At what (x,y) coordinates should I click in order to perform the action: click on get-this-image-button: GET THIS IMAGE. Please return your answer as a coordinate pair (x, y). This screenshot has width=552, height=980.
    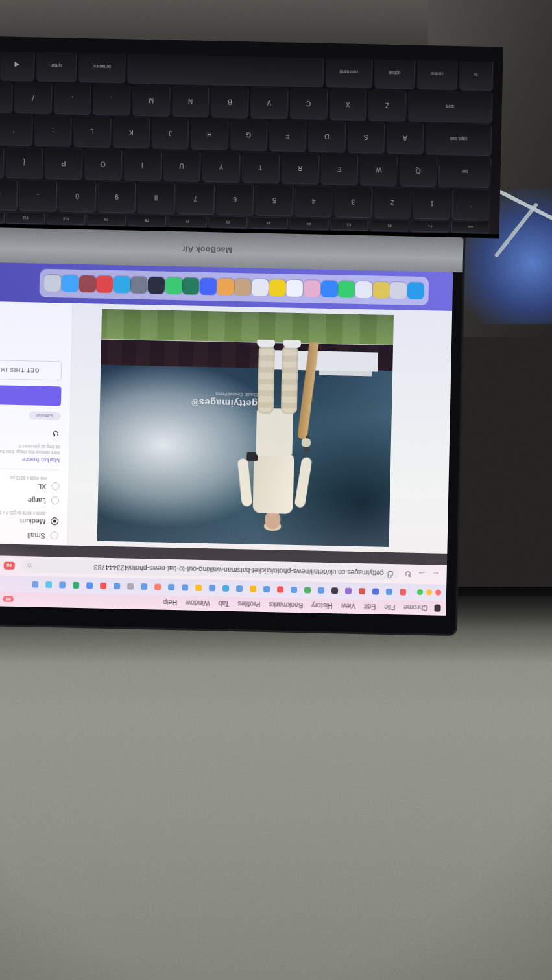
    Looking at the image, I should click on (31, 371).